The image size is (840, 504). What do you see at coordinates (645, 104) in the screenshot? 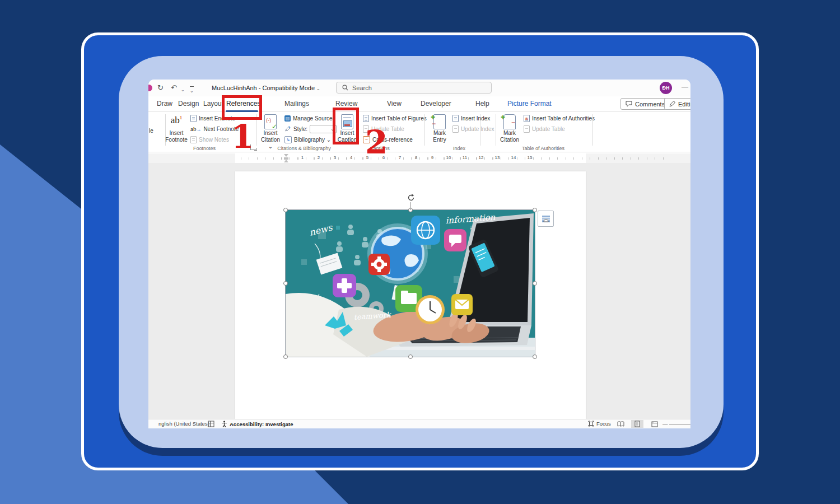
I see `comments-button: Comments` at bounding box center [645, 104].